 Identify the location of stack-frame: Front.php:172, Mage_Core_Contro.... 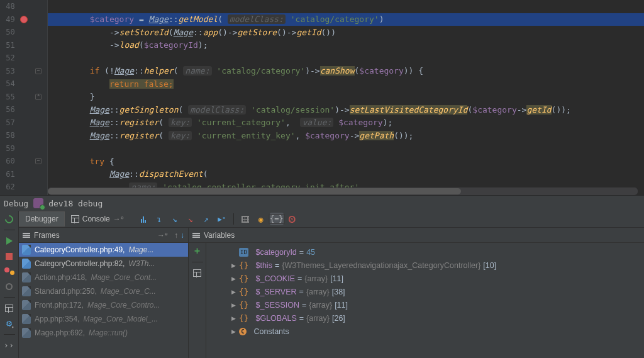
(103, 305).